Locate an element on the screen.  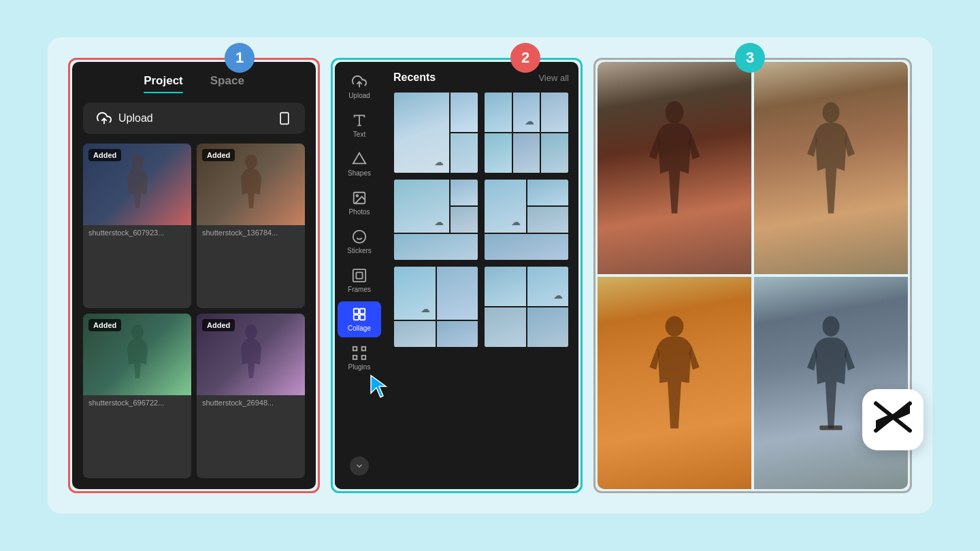
step-badge-1: 1 is located at coordinates (240, 58).